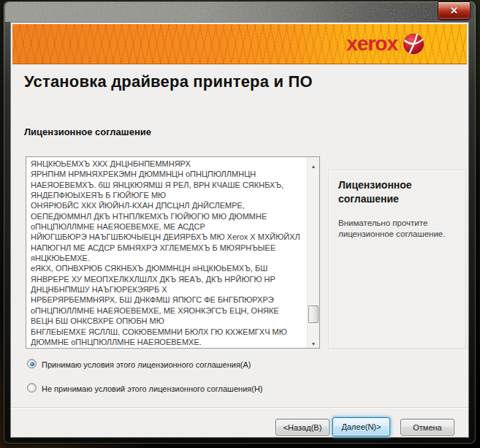 This screenshot has height=448, width=480. I want to click on sidebar-title: Лицензионное соглашение, so click(397, 189).